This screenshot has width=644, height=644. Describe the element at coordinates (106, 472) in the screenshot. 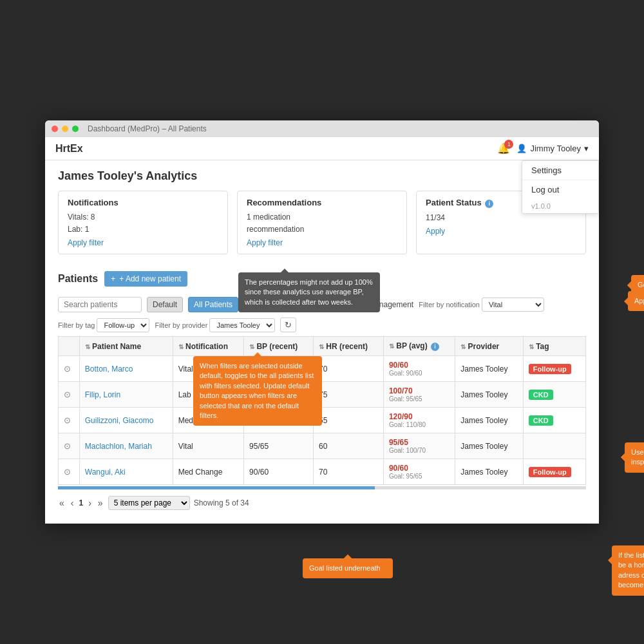

I see `patient-name-link: Wangui, Aki` at that location.